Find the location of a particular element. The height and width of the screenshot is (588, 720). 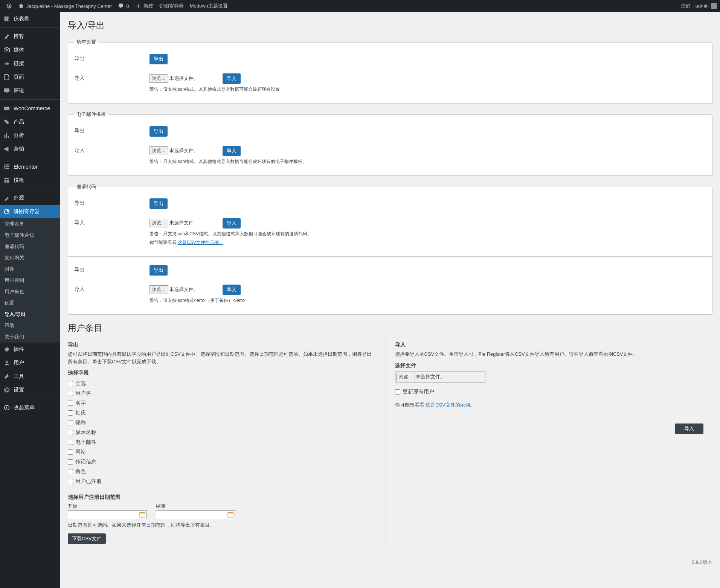

menu-settings: 设置 is located at coordinates (30, 390).